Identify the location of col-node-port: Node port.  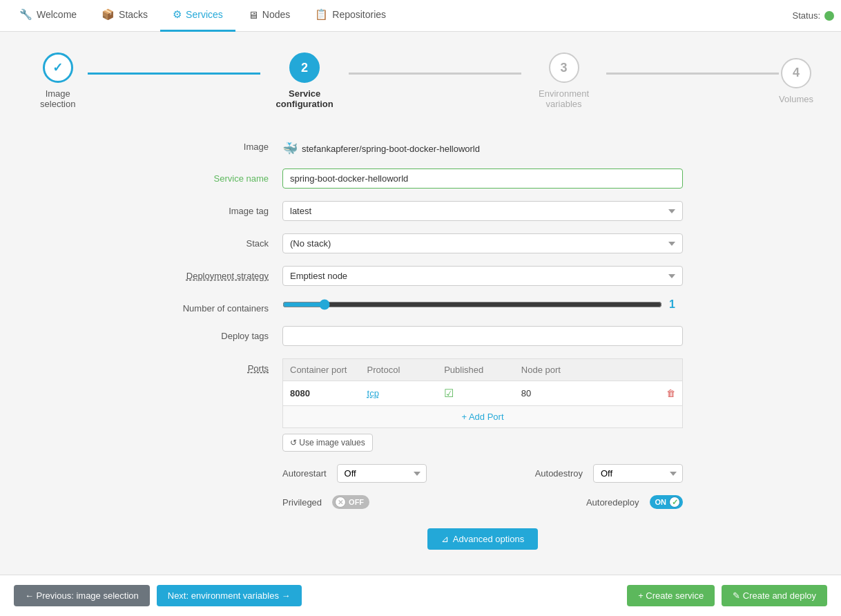
(560, 370).